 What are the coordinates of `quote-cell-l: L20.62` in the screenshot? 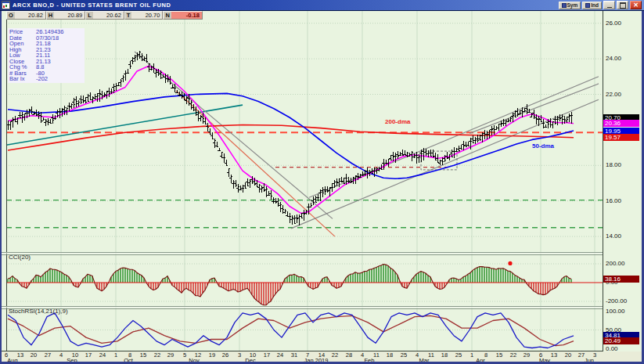 It's located at (105, 16).